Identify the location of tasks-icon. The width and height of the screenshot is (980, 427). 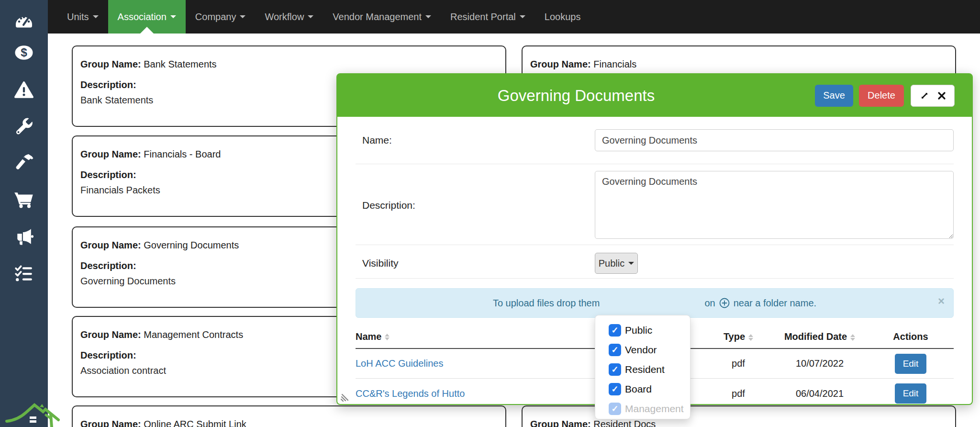
(24, 273).